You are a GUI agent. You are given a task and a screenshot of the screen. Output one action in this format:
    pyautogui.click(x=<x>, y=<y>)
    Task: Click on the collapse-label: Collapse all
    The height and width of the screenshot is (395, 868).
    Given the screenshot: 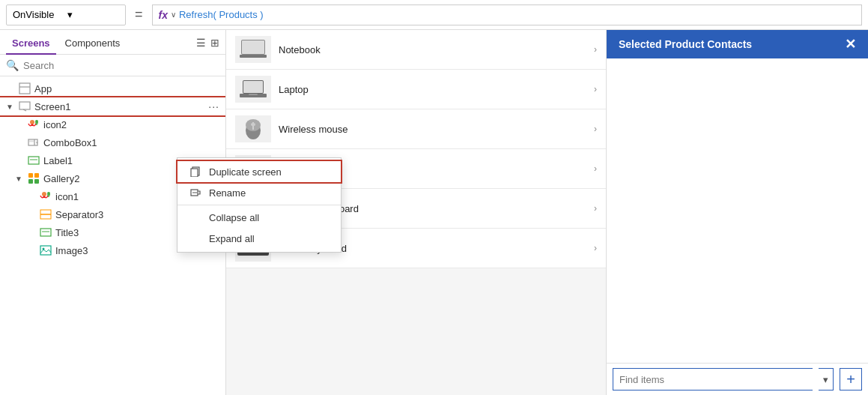 What is the action you would take?
    pyautogui.click(x=234, y=217)
    